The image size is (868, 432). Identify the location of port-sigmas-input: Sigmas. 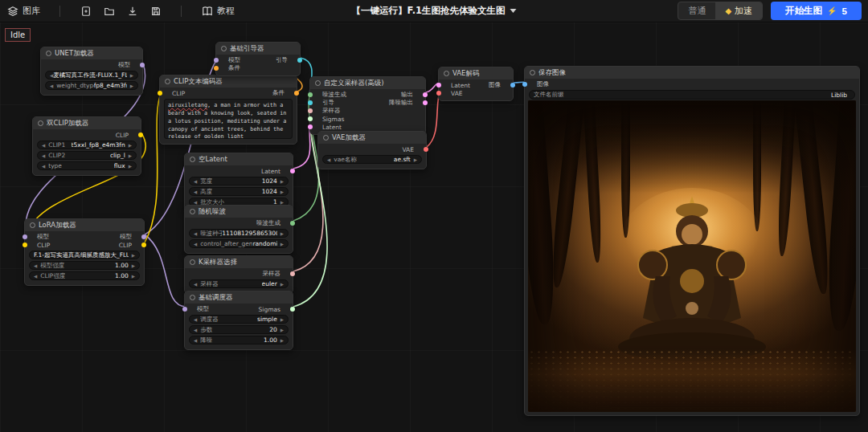
(330, 119).